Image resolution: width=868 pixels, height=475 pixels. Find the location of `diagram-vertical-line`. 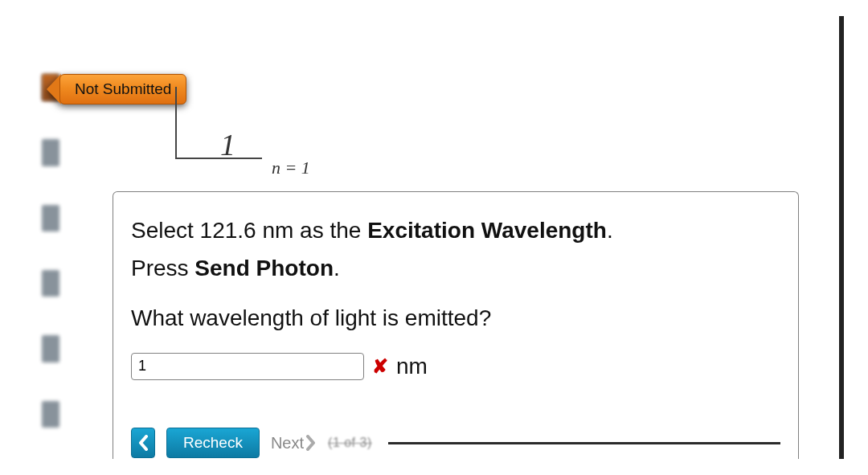

diagram-vertical-line is located at coordinates (176, 123).